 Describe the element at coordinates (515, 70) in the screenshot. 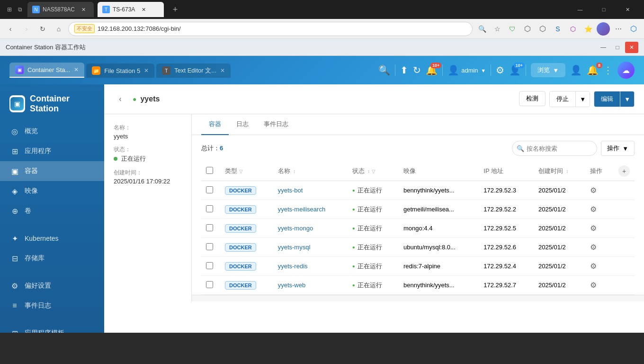

I see `user-badge-icon: 👤 10+` at that location.